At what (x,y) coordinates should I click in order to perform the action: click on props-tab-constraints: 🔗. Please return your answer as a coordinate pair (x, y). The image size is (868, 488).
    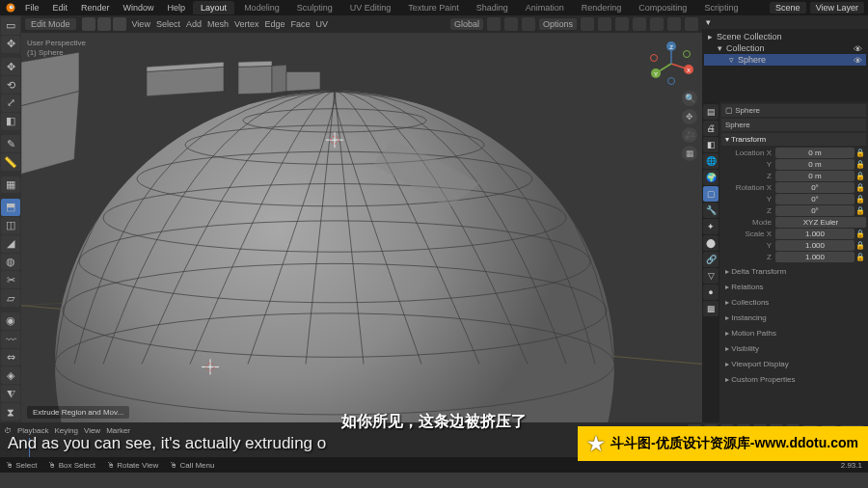
    Looking at the image, I should click on (711, 259).